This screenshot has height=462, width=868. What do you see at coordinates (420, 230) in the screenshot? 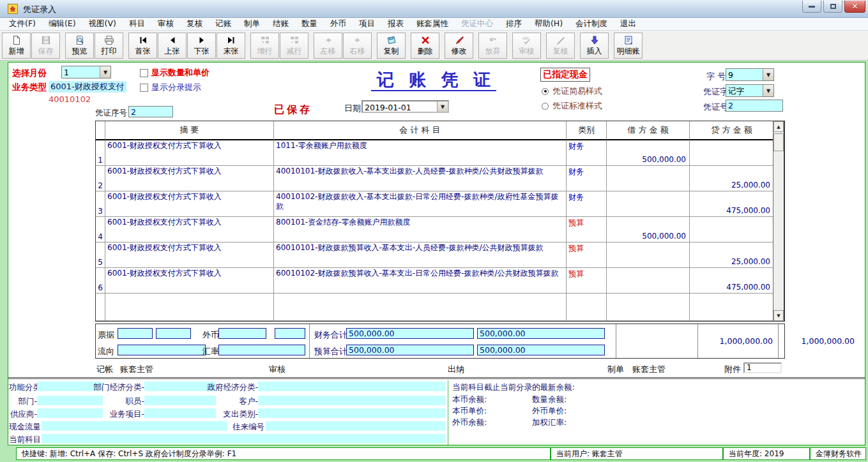
I see `account-cell: 800101-资金结存-零余额账户用款额度` at bounding box center [420, 230].